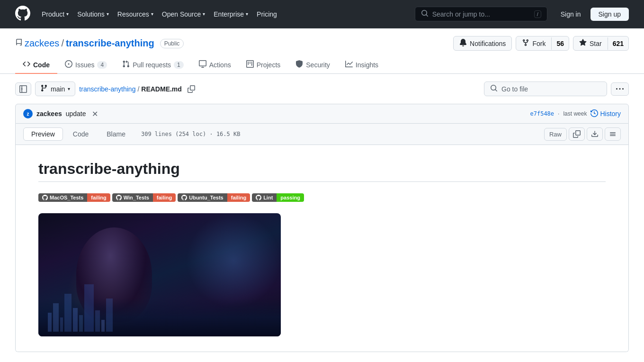 The width and height of the screenshot is (644, 362). What do you see at coordinates (107, 89) in the screenshot?
I see `breadcrumb-repo-link: transcribe-anything` at bounding box center [107, 89].